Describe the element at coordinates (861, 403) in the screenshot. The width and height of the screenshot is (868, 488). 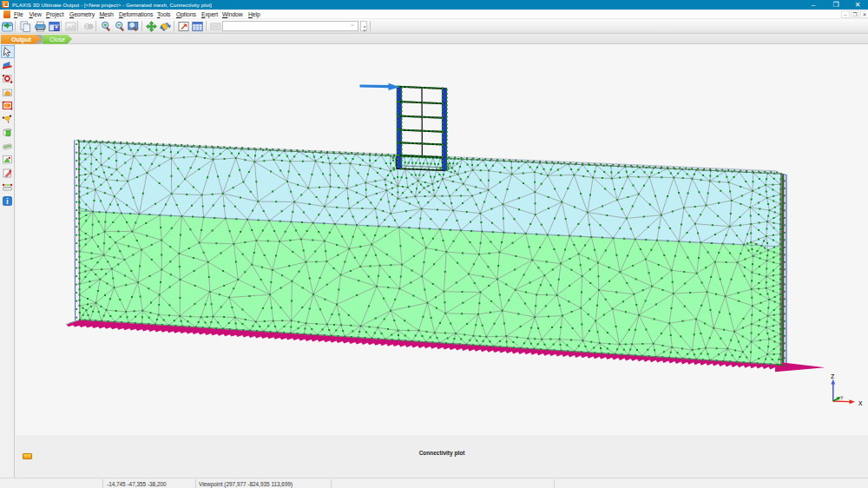
I see `svg-text: x` at that location.